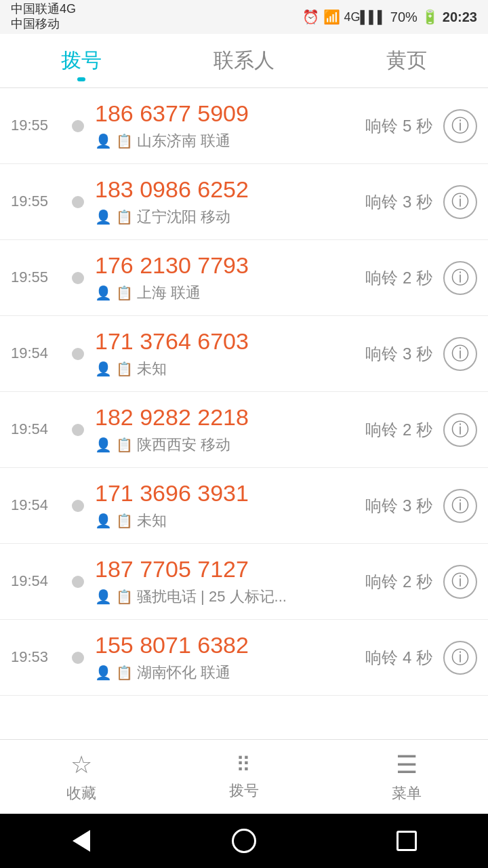  Describe the element at coordinates (460, 18) in the screenshot. I see `time-label: 20:23` at that location.